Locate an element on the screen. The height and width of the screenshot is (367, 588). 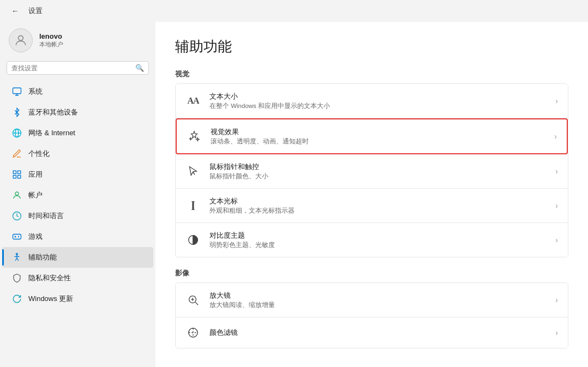
nav-label-personalization: 个性化 is located at coordinates (39, 154).